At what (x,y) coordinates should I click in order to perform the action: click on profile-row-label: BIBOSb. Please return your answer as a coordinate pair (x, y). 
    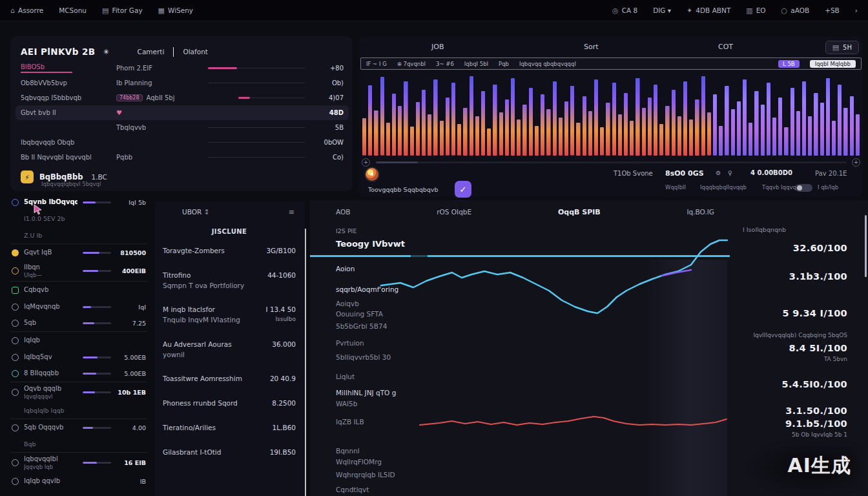
    Looking at the image, I should click on (46, 68).